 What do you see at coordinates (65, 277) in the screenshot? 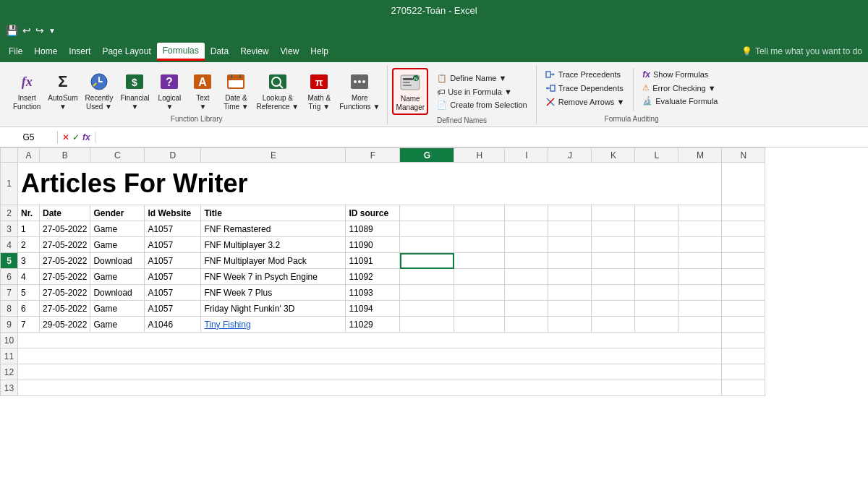
I see `cell-b6: 27-05-2022` at bounding box center [65, 277].